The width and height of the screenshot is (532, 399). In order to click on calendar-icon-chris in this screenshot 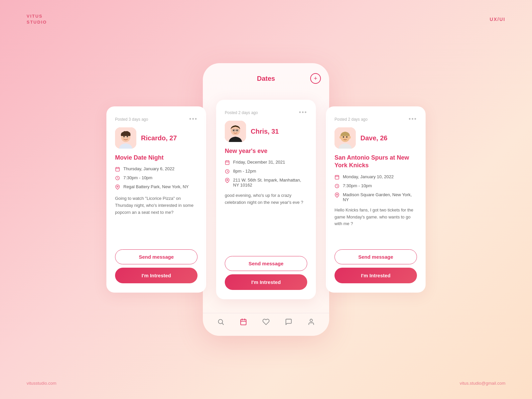, I will do `click(227, 163)`.